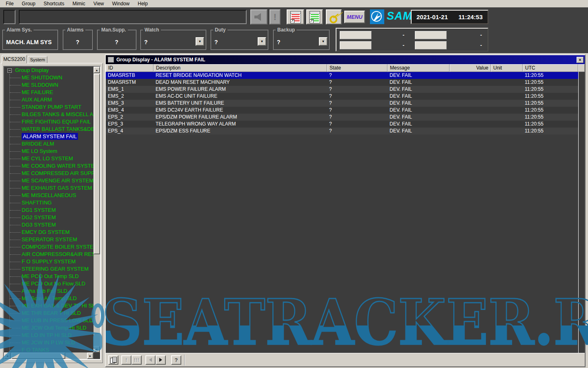 The width and height of the screenshot is (588, 368). I want to click on menu-button: MENU, so click(354, 17).